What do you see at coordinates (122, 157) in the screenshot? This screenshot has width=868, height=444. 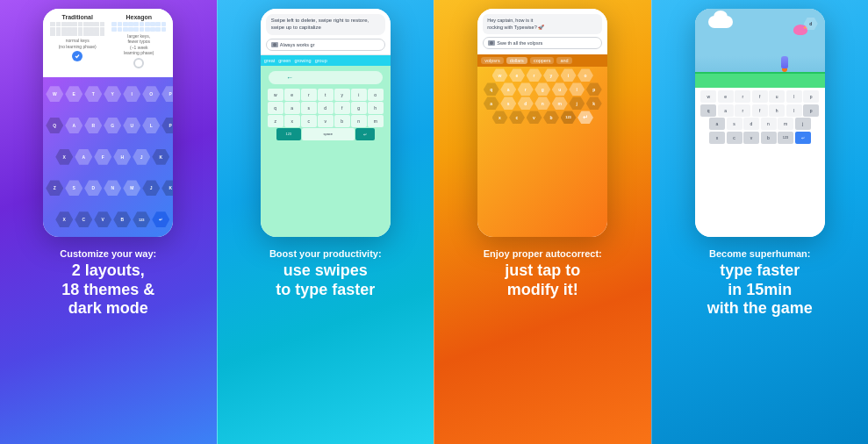 I see `hex-key-h: H` at bounding box center [122, 157].